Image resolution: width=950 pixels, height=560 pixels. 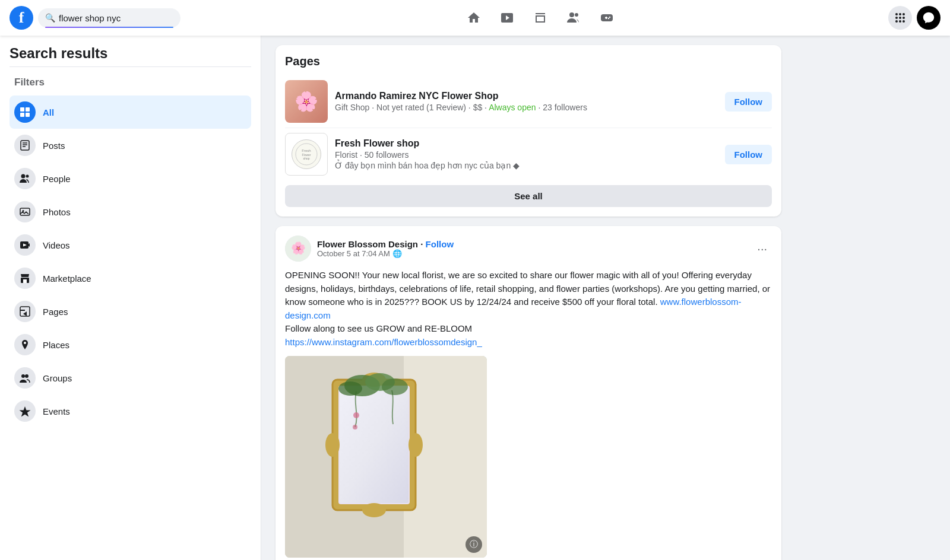 What do you see at coordinates (25, 245) in the screenshot?
I see `videos-icon` at bounding box center [25, 245].